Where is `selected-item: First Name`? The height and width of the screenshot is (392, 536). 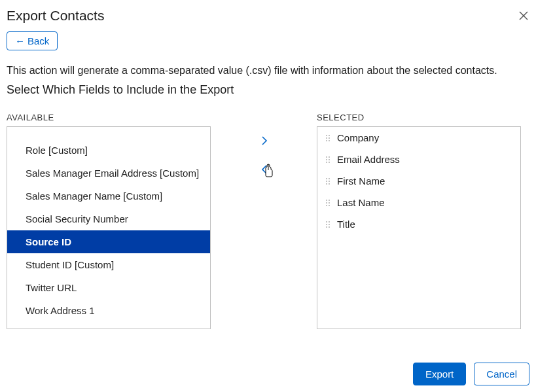 selected-item: First Name is located at coordinates (419, 181).